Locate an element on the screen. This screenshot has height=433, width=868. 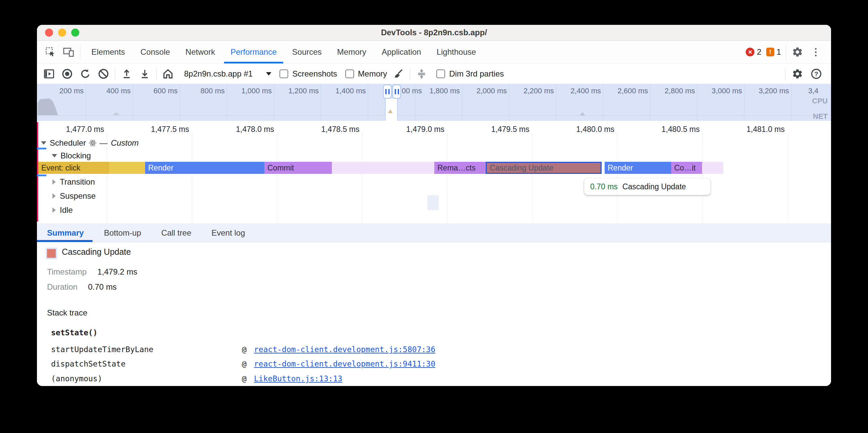
capture-settings-gear-icon is located at coordinates (798, 74).